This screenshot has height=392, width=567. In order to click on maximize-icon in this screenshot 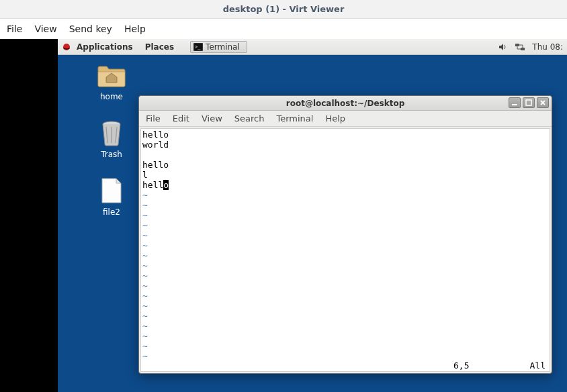, I will do `click(529, 103)`.